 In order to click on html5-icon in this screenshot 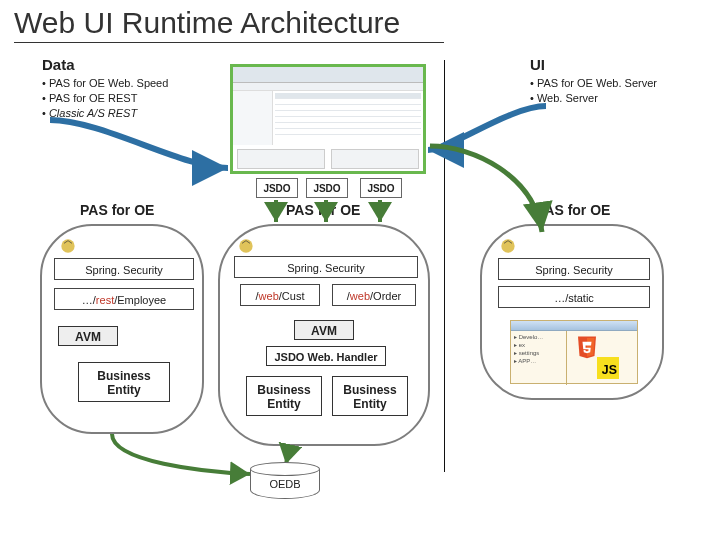, I will do `click(587, 347)`.